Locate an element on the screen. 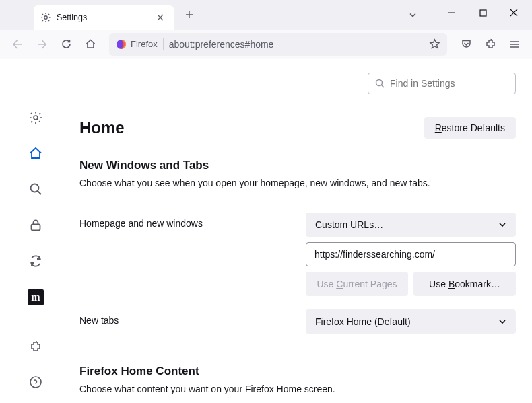 This screenshot has width=532, height=403. reload-button is located at coordinates (66, 44).